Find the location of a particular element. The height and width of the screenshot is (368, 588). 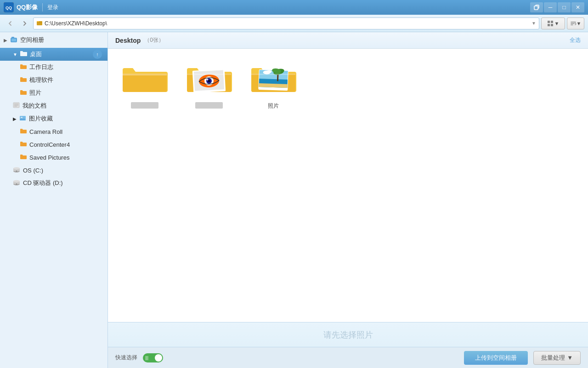

sidebar-item-cd-d: CD 驱动器 (D:) is located at coordinates (54, 183).